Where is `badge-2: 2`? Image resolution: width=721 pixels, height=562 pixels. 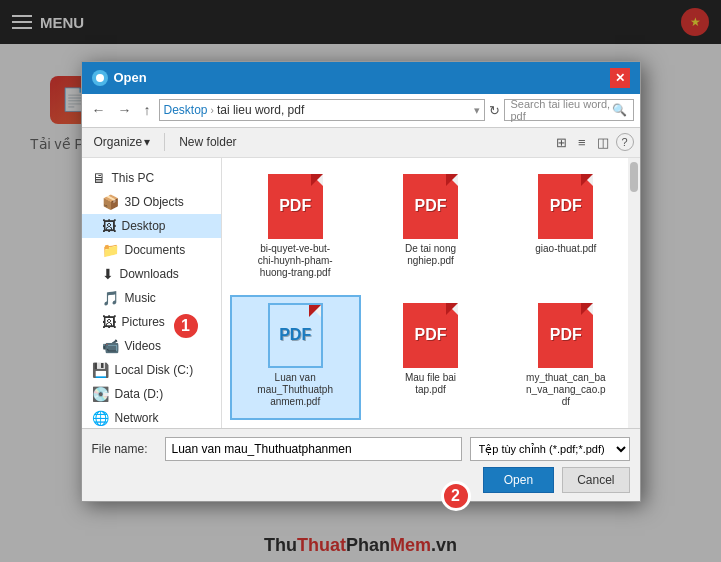
badge-2: 2 is located at coordinates (456, 496).